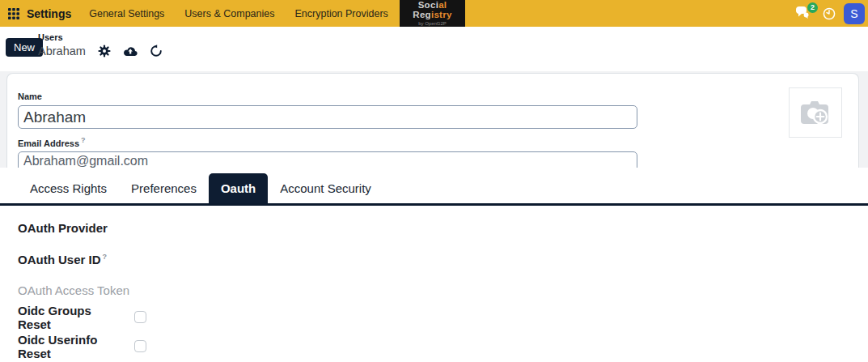 The width and height of the screenshot is (868, 362). What do you see at coordinates (104, 51) in the screenshot?
I see `action-menu-gear-icon` at bounding box center [104, 51].